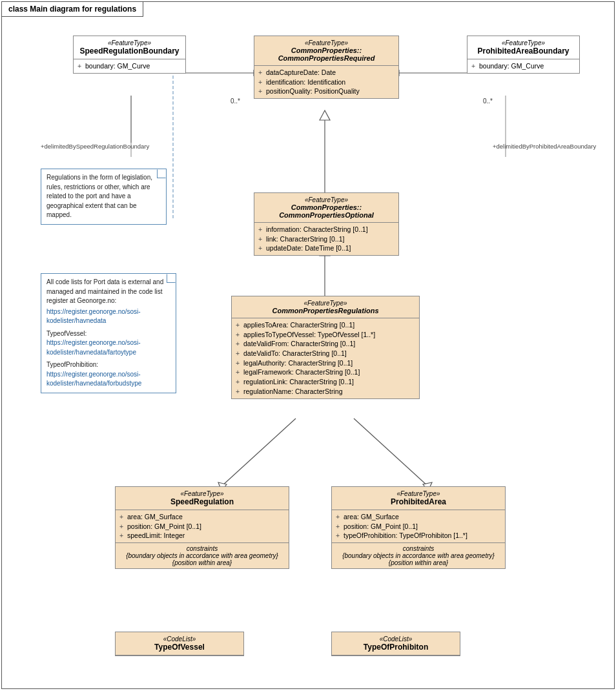 Image resolution: width=616 pixels, height=691 pixels. Describe the element at coordinates (327, 50) in the screenshot. I see `cpr-classname1: CommonProperties::` at that location.